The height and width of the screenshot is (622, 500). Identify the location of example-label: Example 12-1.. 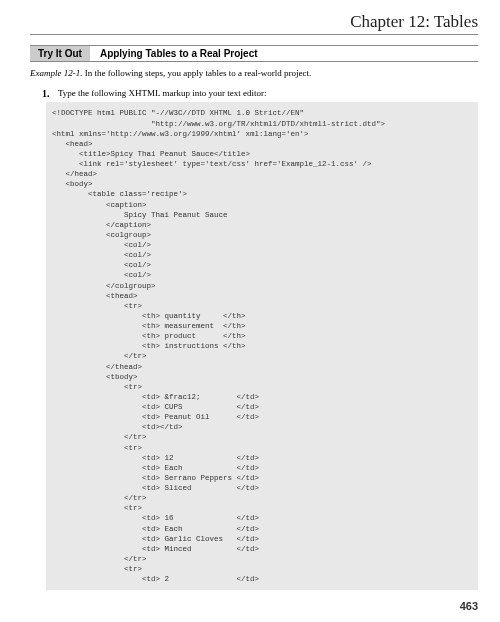
(56, 73).